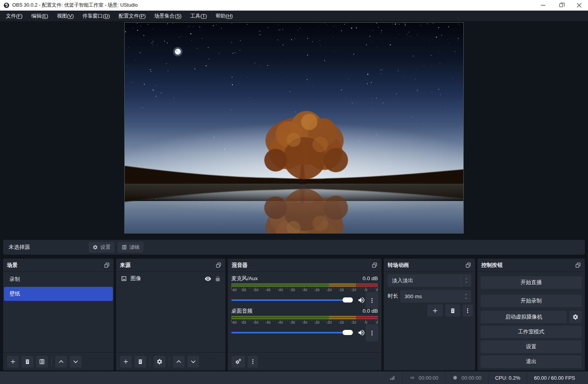 This screenshot has width=588, height=384. Describe the element at coordinates (453, 310) in the screenshot. I see `remove-transition-button` at that location.